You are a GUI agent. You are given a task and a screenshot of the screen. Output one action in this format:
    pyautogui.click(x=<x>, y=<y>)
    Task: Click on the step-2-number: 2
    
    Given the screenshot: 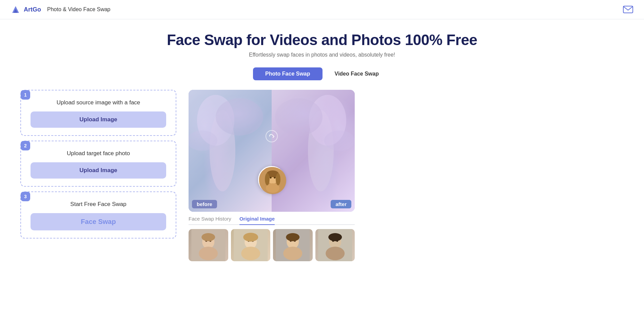 What is the action you would take?
    pyautogui.click(x=25, y=146)
    